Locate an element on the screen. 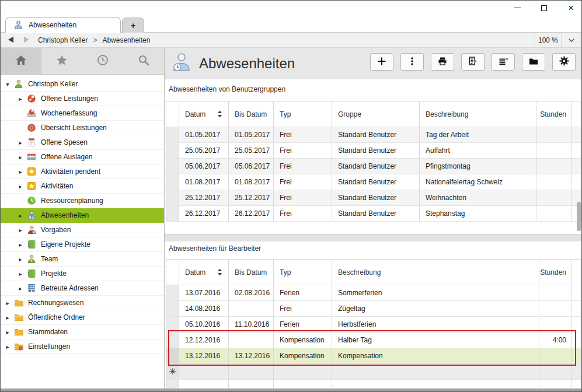 Image resolution: width=582 pixels, height=392 pixels. sidebar-tab-search is located at coordinates (144, 61).